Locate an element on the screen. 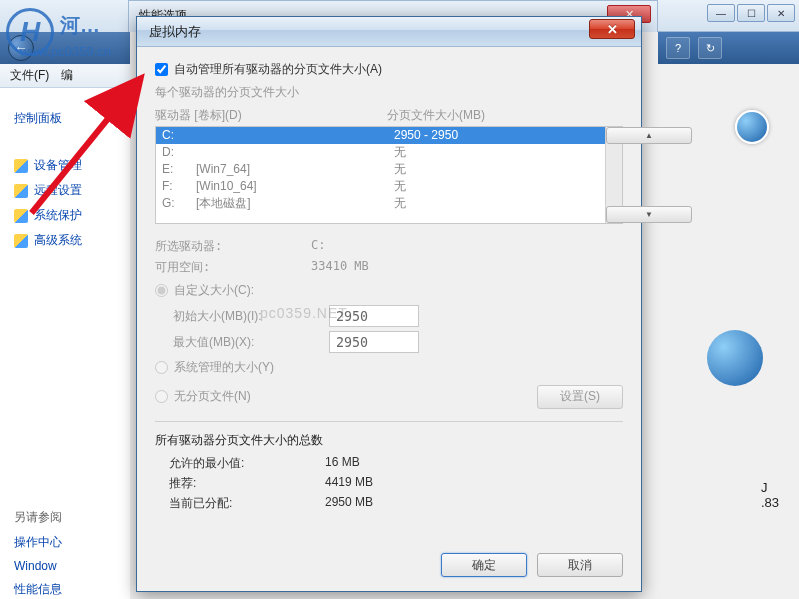  totals-label: 所有驱动器分页文件大小的总数 is located at coordinates (389, 440).